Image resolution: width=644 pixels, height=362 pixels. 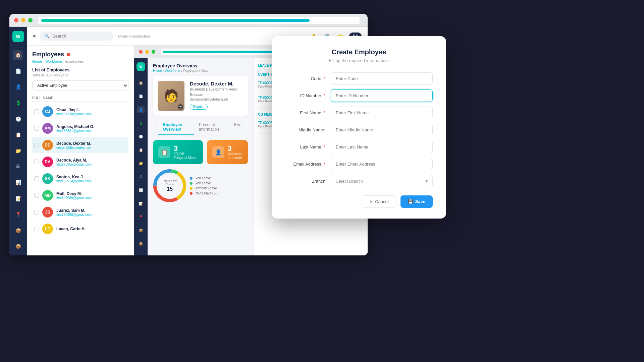 I want to click on sidebar-icon-pin: 📍, so click(x=18, y=215).